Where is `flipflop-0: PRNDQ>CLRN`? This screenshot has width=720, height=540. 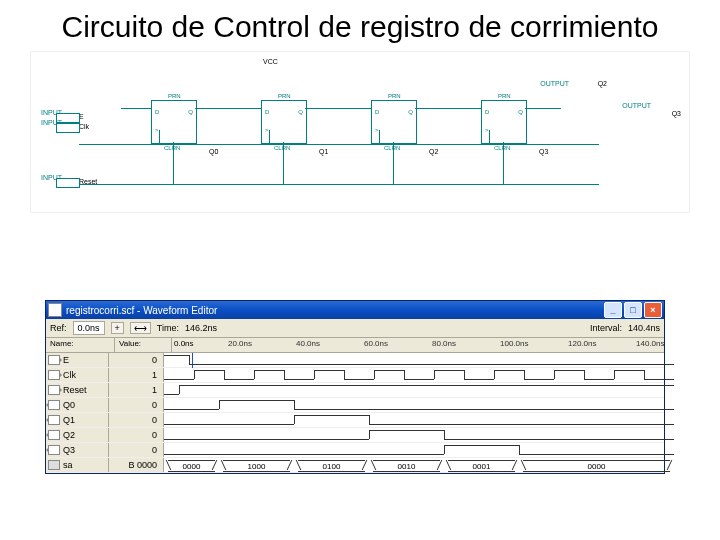
flipflop-0: PRNDQ>CLRN is located at coordinates (174, 122).